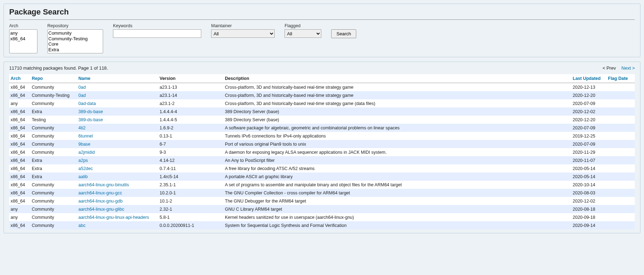 This screenshot has width=644, height=275. What do you see at coordinates (82, 128) in the screenshot?
I see `package-link: 4ti2` at bounding box center [82, 128].